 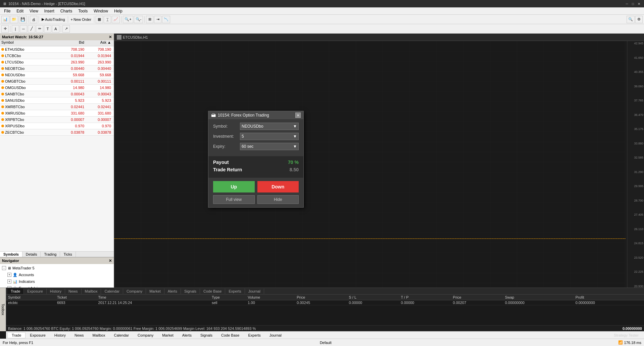 What do you see at coordinates (57, 101) in the screenshot?
I see `market-watch-row: SANUSDbo 5.923 5.923` at bounding box center [57, 101].